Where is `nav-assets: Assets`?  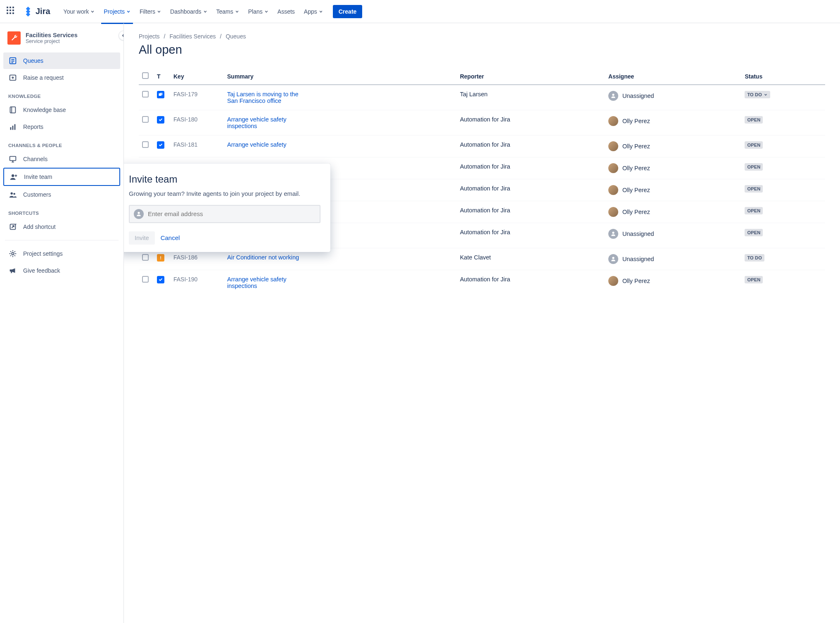 nav-assets: Assets is located at coordinates (286, 12).